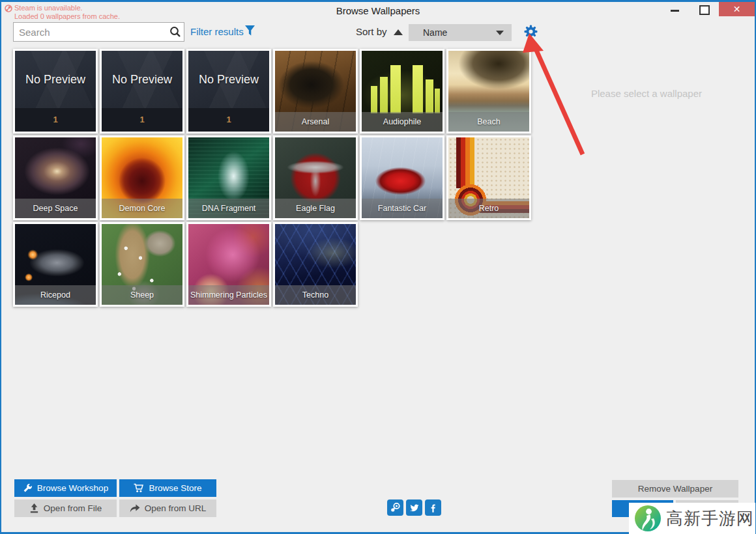 The width and height of the screenshot is (756, 534). I want to click on minimize-button, so click(676, 9).